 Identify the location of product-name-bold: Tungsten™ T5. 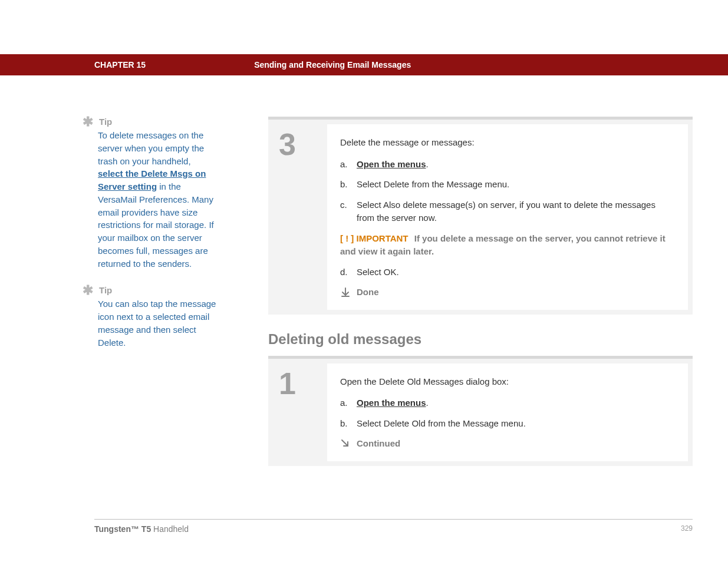
(123, 529).